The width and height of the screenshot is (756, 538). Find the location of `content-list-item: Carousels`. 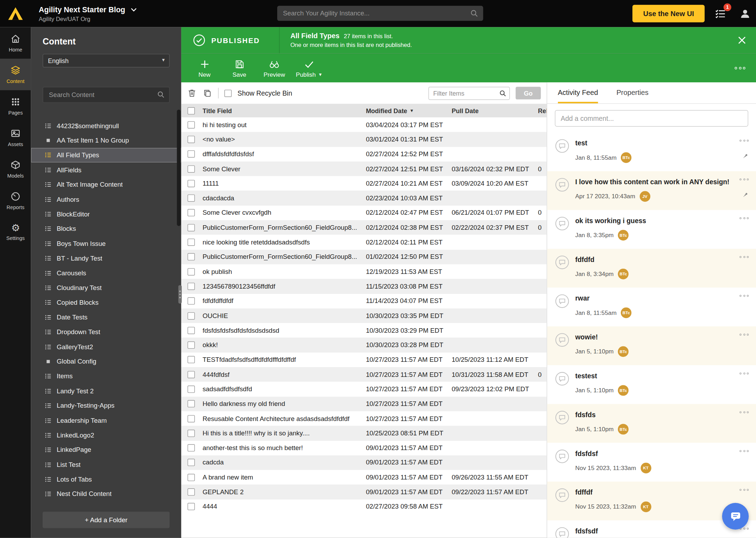

content-list-item: Carousels is located at coordinates (106, 273).